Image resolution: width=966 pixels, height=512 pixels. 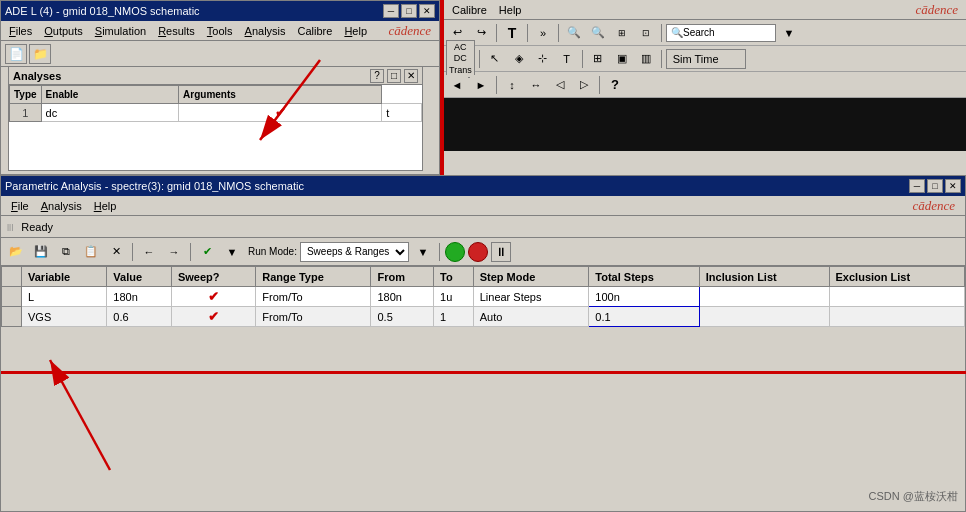 What do you see at coordinates (394, 76) in the screenshot?
I see `analyses-expand-btn: □` at bounding box center [394, 76].